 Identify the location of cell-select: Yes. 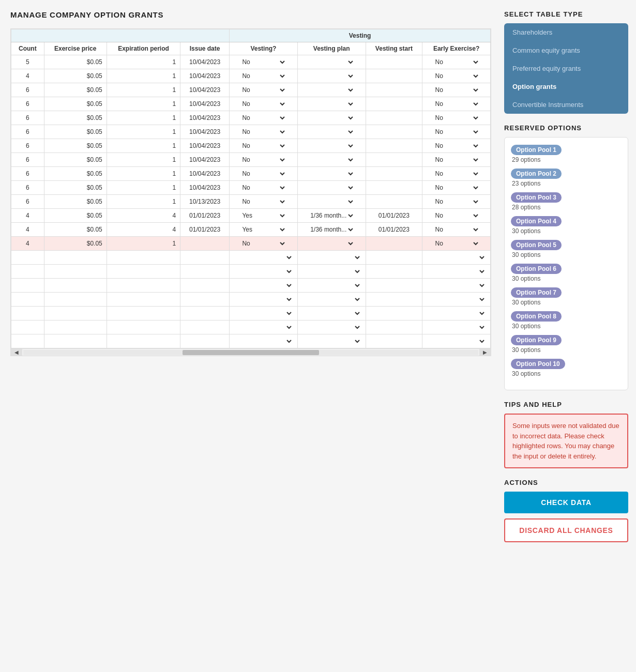
(263, 230).